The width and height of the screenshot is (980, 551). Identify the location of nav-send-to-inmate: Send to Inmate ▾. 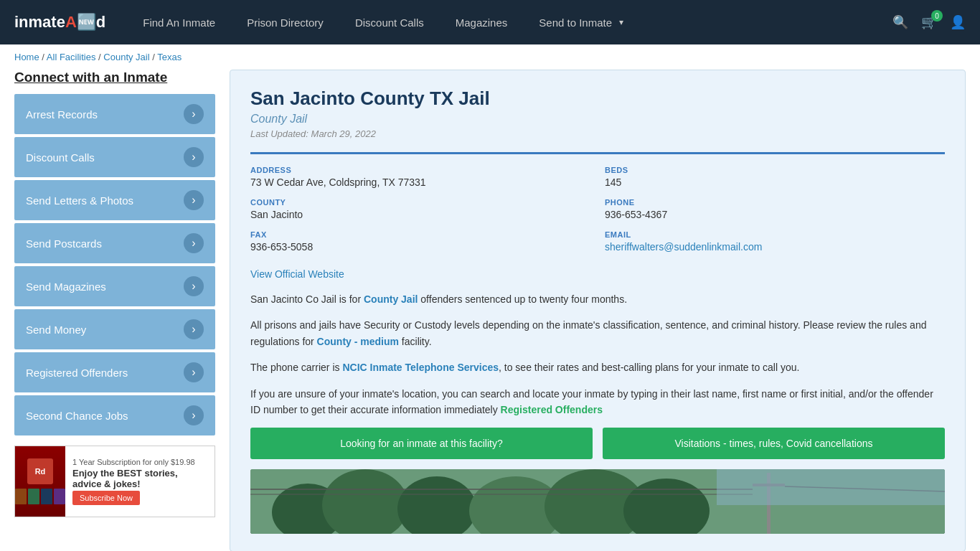
(581, 22).